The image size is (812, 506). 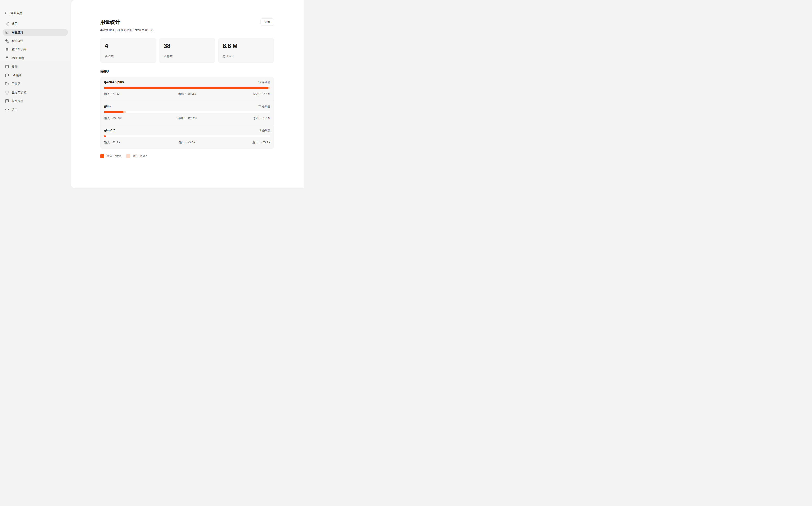 I want to click on sidebar-item-coins: 积分详情, so click(x=35, y=41).